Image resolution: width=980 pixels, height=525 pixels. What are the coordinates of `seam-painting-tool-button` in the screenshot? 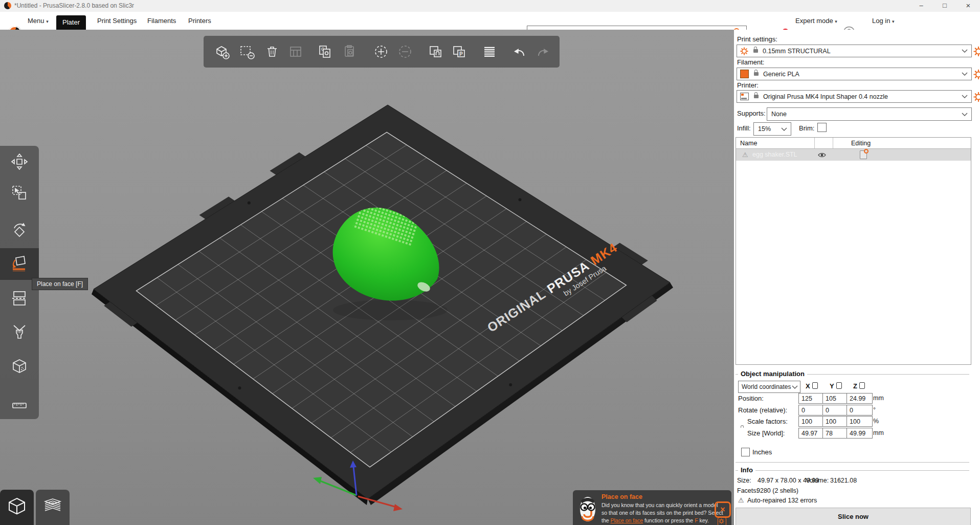 It's located at (19, 367).